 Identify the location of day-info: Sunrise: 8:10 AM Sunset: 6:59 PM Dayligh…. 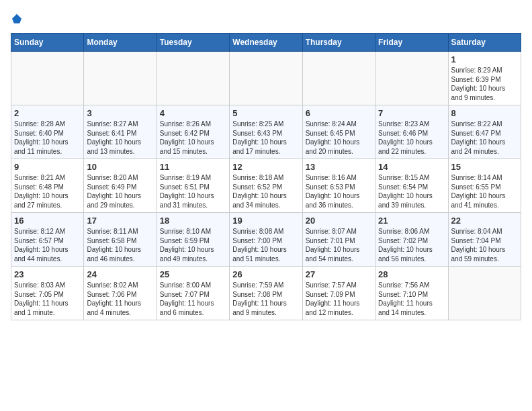
(193, 245).